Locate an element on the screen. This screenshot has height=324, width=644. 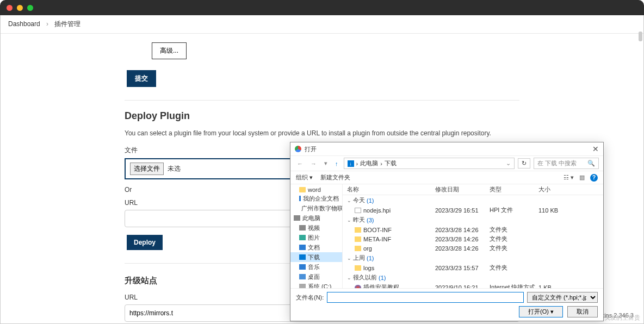
path-root: 此电脑 is located at coordinates (369, 163).